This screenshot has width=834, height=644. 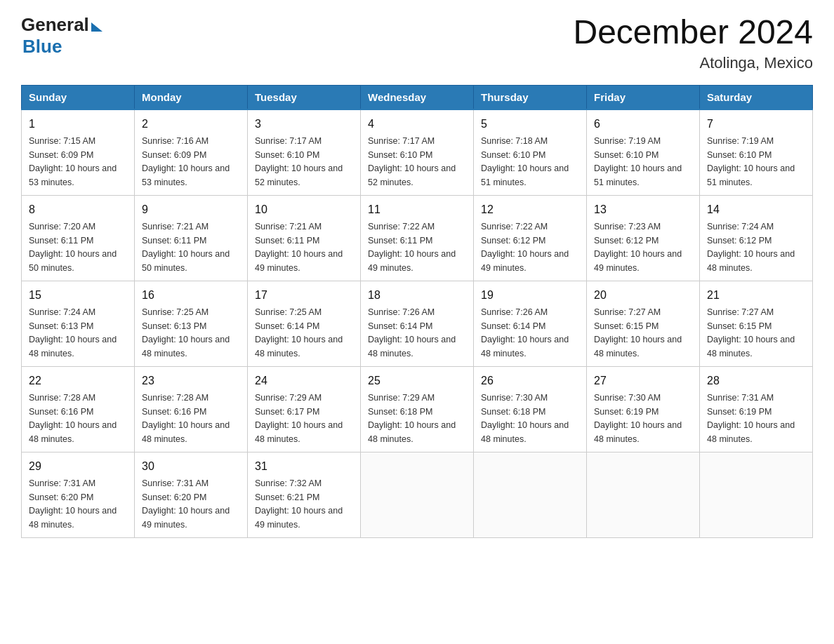 What do you see at coordinates (79, 495) in the screenshot?
I see `calendar-cell: 29 Sunrise: 7:31 AMSunset: 6:20 PMDaylig…` at bounding box center [79, 495].